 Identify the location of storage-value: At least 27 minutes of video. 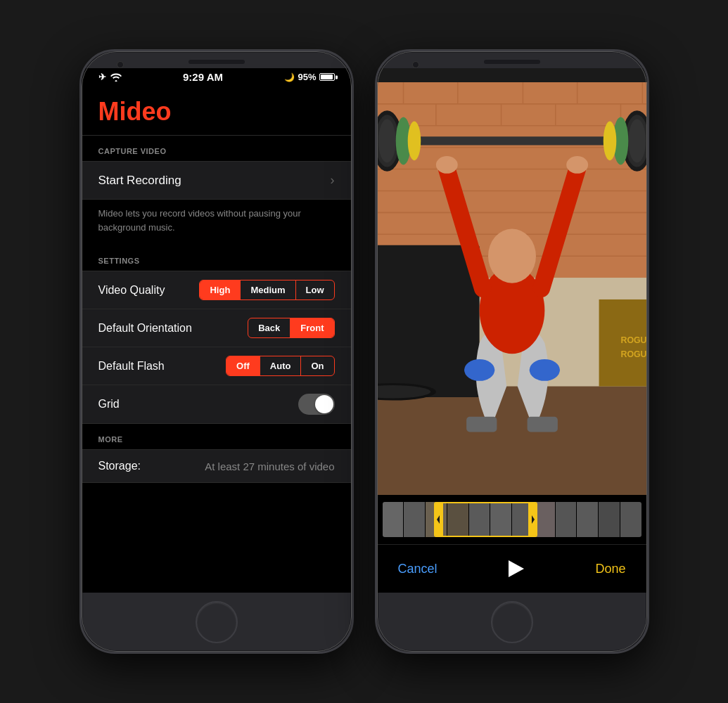
(269, 467).